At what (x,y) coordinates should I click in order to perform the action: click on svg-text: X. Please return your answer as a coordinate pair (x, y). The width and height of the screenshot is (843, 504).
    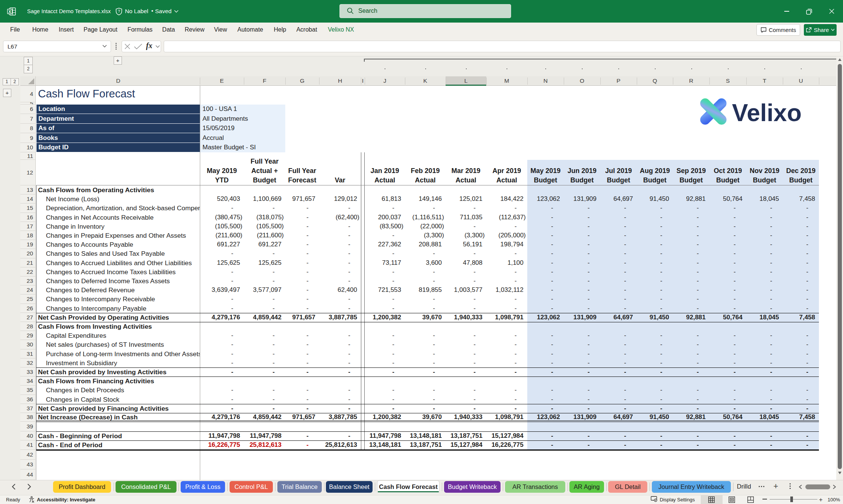
    Looking at the image, I should click on (10, 12).